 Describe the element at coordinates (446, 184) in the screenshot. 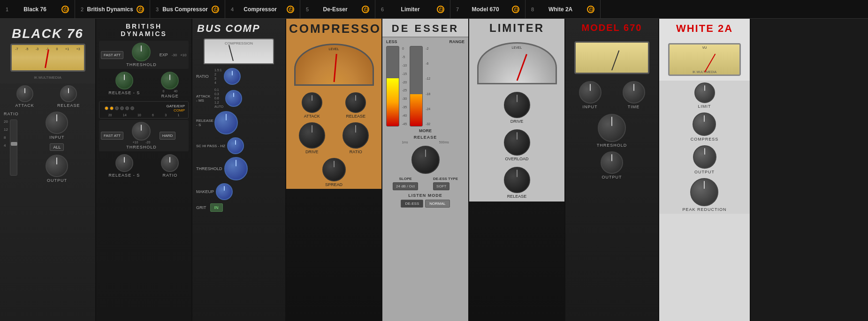

I see `deesser-de-ess-type-section: DE-ESS TYPE SOFT` at that location.